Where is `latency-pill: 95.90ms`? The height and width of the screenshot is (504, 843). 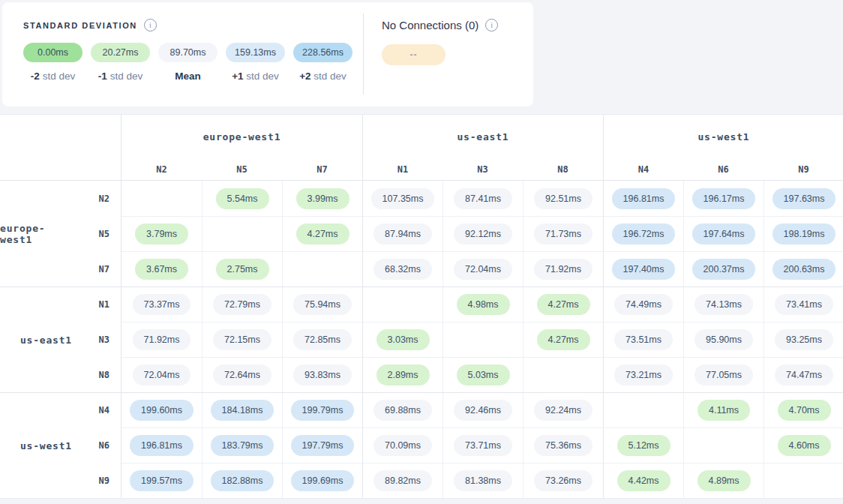
latency-pill: 95.90ms is located at coordinates (724, 340).